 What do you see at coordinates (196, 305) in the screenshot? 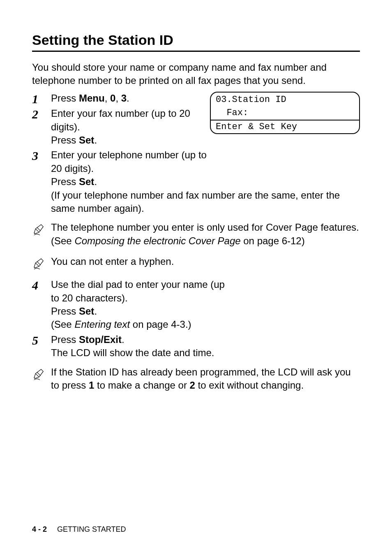
I see `step-4: 4 Use the dial pad to enter your name (u…` at bounding box center [196, 305].